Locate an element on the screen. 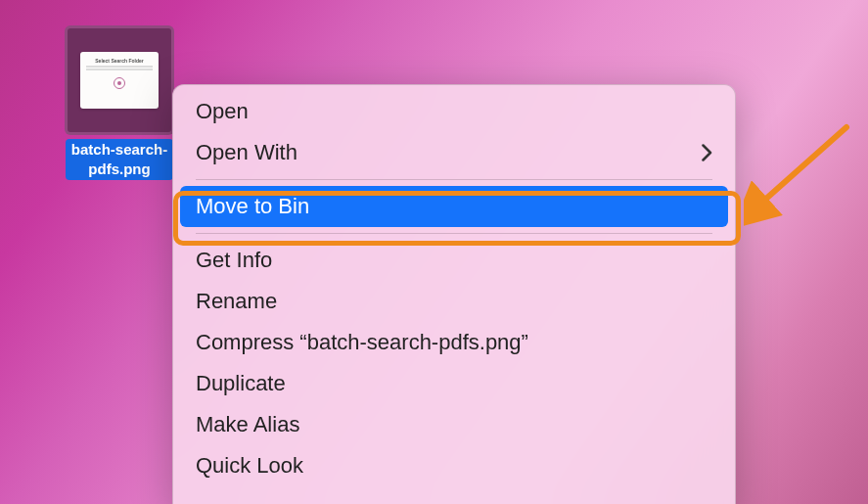  menu-item-quick-look: Quick Look is located at coordinates (454, 466).